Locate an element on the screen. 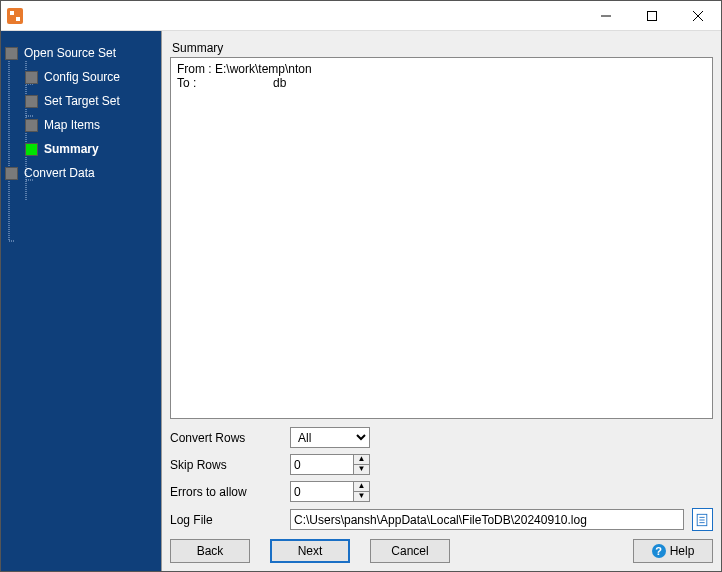 This screenshot has height=572, width=722. help-icon: ? is located at coordinates (659, 551).